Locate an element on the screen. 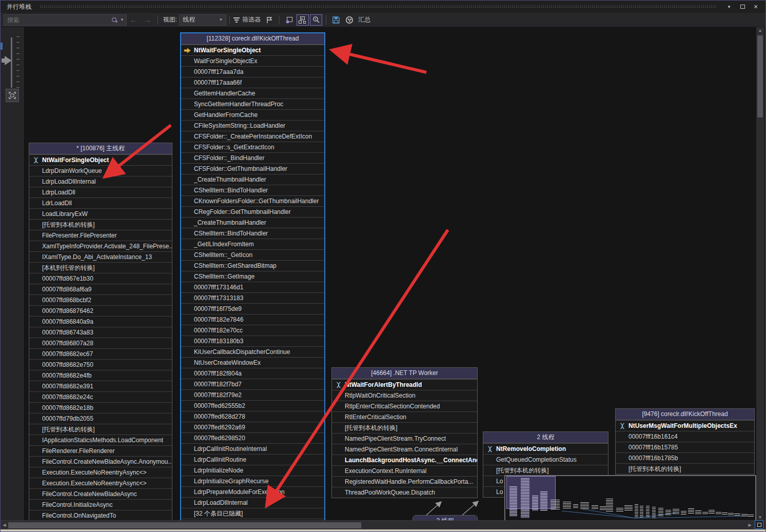 This screenshot has height=532, width=766. stack-frame-row: NtWaitForAlertByThreadId is located at coordinates (404, 385).